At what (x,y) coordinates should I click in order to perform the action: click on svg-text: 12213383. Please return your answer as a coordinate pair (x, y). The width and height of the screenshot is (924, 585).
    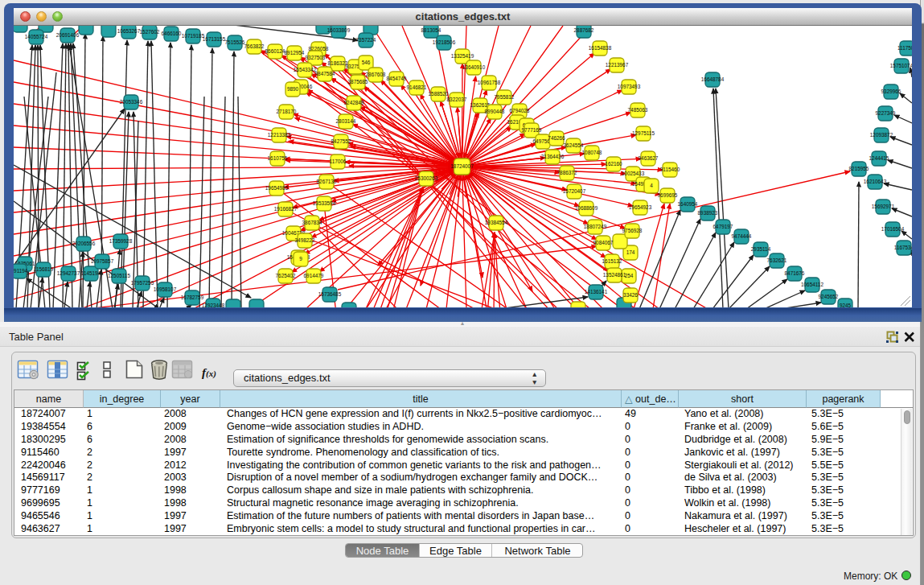
    Looking at the image, I should click on (280, 135).